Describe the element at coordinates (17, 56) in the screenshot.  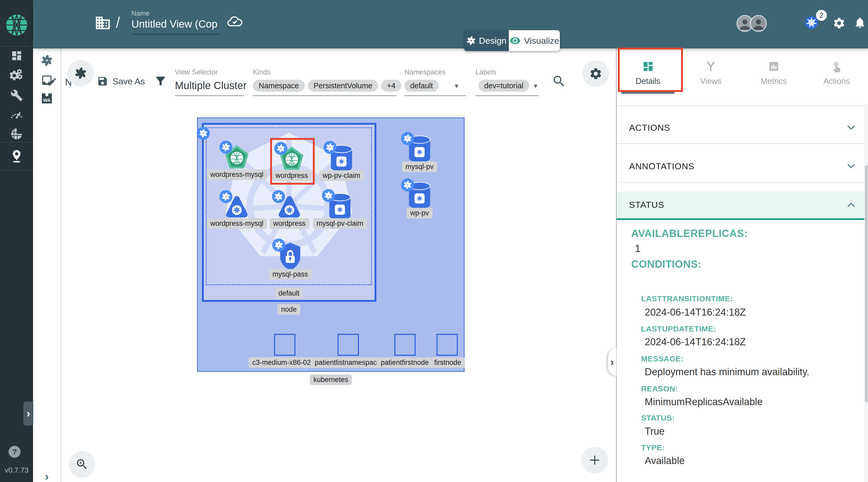
I see `sidebar-item-dashboard` at that location.